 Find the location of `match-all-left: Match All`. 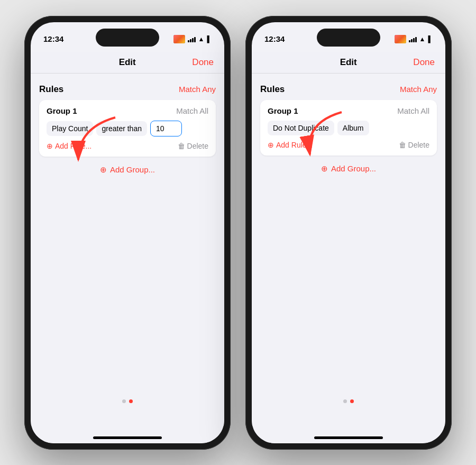

match-all-left: Match All is located at coordinates (193, 111).